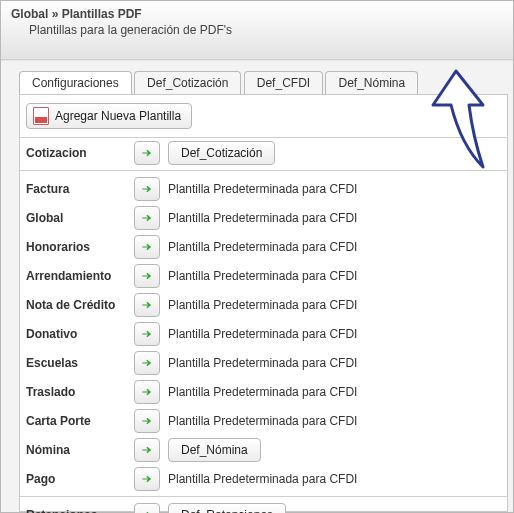  I want to click on row-label: Honorarios, so click(76, 247).